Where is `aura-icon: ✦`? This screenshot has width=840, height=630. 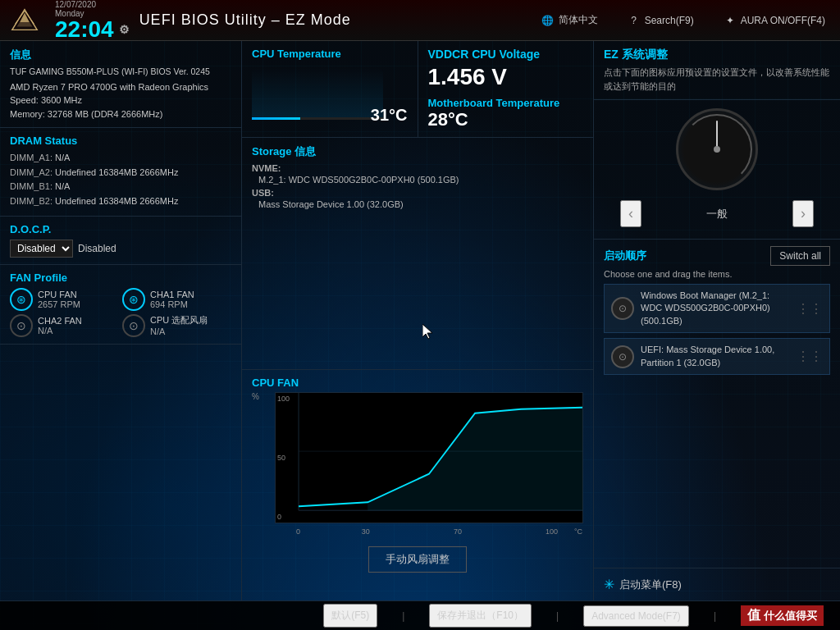
aura-icon: ✦ is located at coordinates (730, 21).